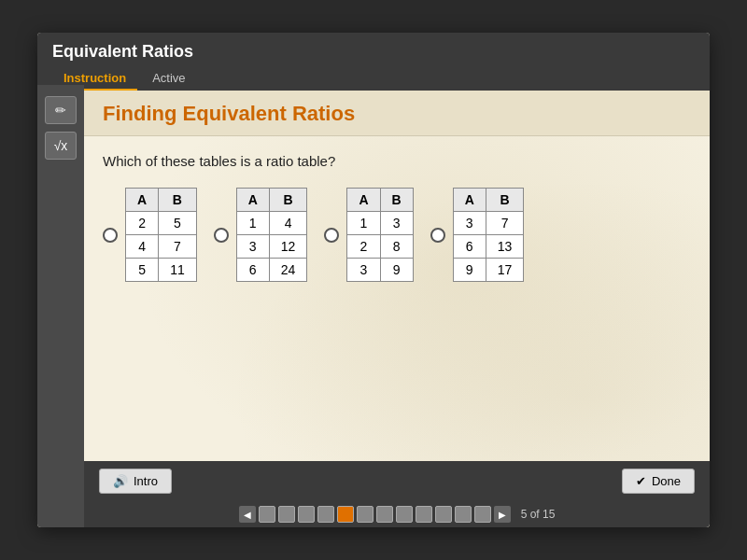 The width and height of the screenshot is (747, 560). What do you see at coordinates (364, 200) in the screenshot?
I see `col-header-a3: A` at bounding box center [364, 200].